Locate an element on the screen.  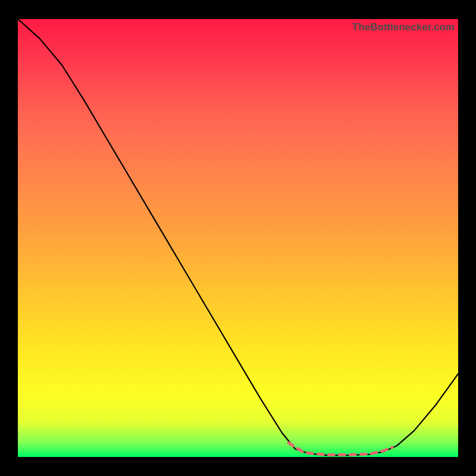
series-dashed-highlight is located at coordinates (340, 449).